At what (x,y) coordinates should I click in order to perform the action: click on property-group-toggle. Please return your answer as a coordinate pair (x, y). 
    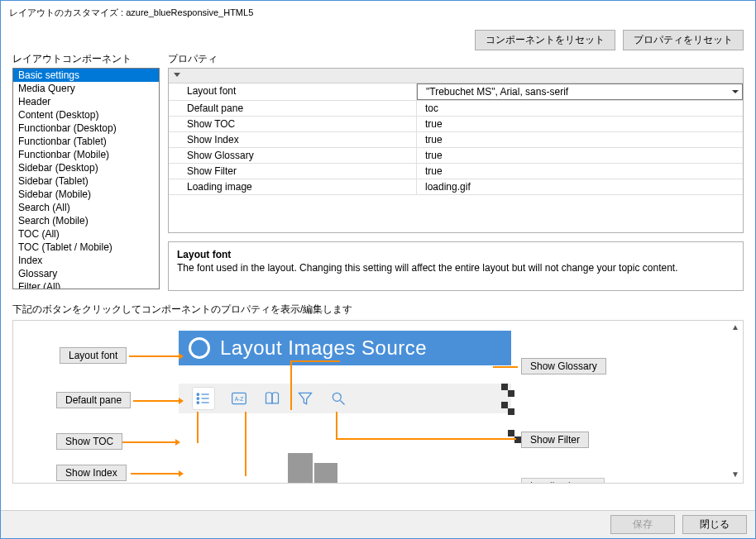
    Looking at the image, I should click on (456, 76).